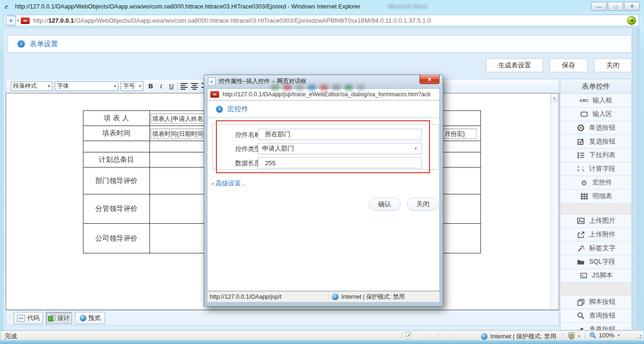  Describe the element at coordinates (21, 44) in the screenshot. I see `section-chevron-icon: ›` at that location.